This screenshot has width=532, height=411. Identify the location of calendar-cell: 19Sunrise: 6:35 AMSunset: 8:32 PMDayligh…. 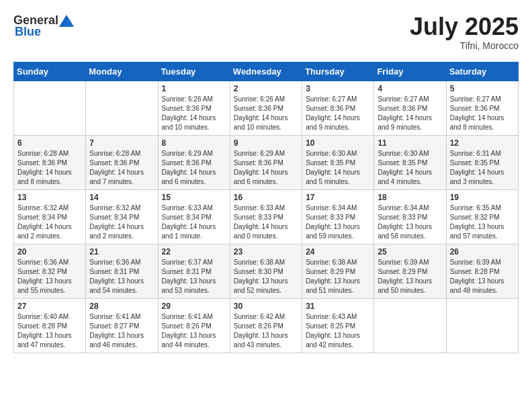
(482, 216).